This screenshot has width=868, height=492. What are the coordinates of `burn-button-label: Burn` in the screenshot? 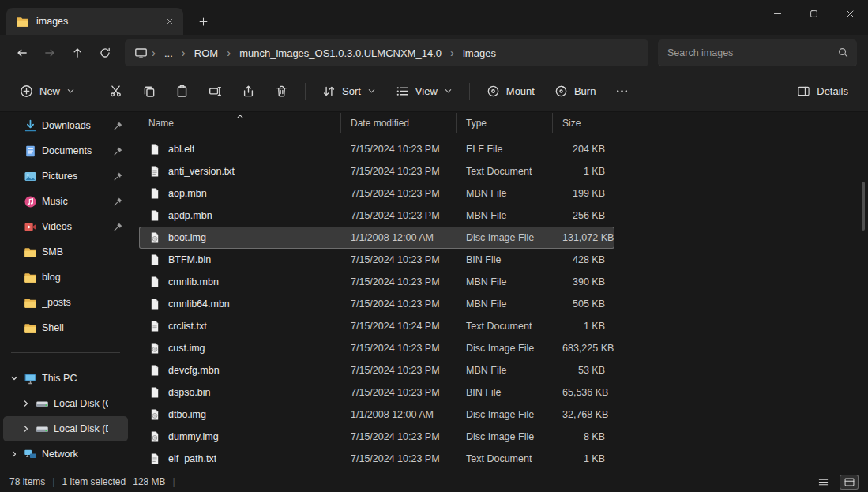 It's located at (584, 92).